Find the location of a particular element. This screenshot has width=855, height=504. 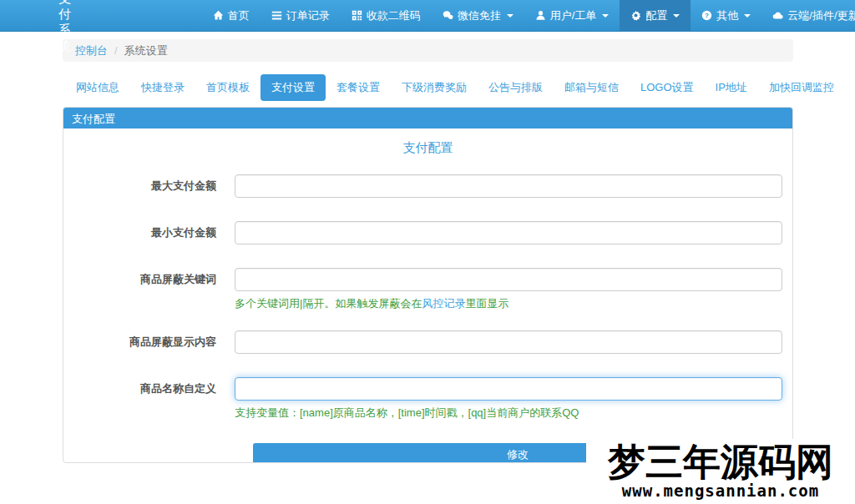

qrcode-icon is located at coordinates (357, 15).